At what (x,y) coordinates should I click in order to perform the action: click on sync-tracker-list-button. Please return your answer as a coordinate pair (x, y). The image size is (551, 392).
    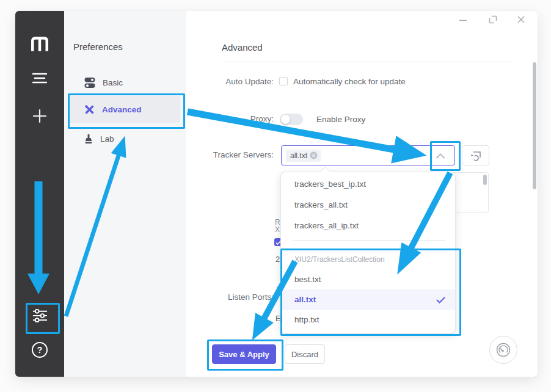
    Looking at the image, I should click on (475, 155).